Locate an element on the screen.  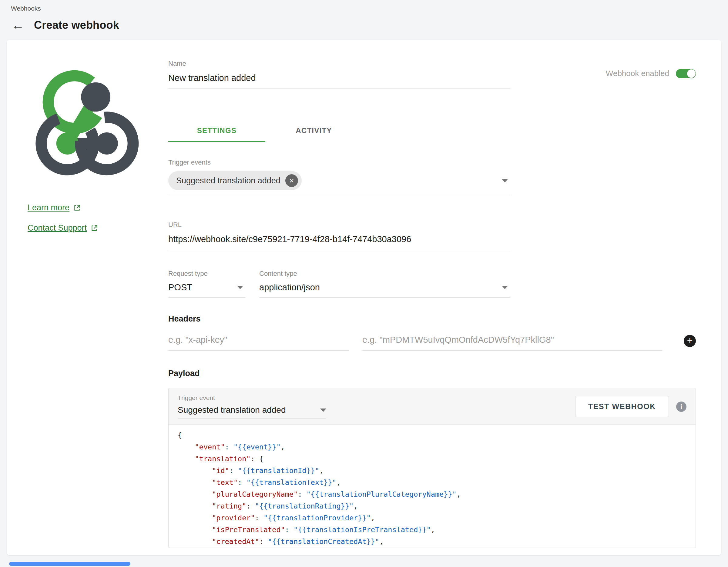
contact-support-label: Contact Support is located at coordinates (57, 228).